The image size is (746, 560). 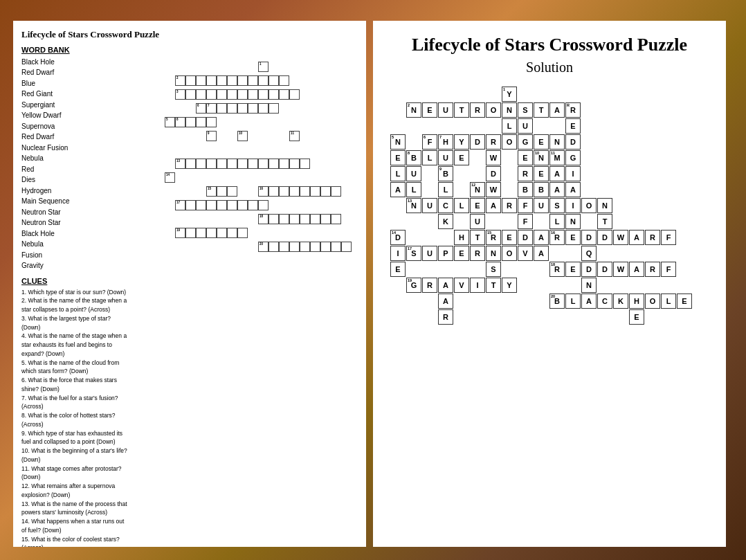 I want to click on sol-7-Y: Y, so click(x=462, y=142).